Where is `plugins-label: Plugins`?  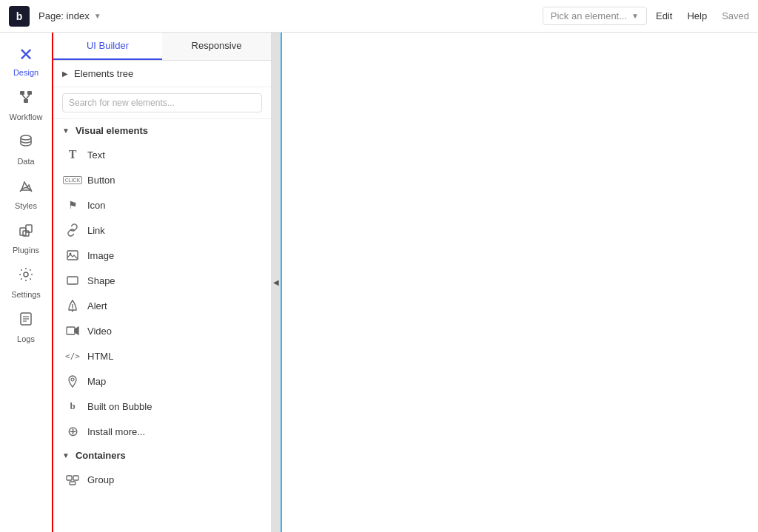
plugins-label: Plugins is located at coordinates (26, 250).